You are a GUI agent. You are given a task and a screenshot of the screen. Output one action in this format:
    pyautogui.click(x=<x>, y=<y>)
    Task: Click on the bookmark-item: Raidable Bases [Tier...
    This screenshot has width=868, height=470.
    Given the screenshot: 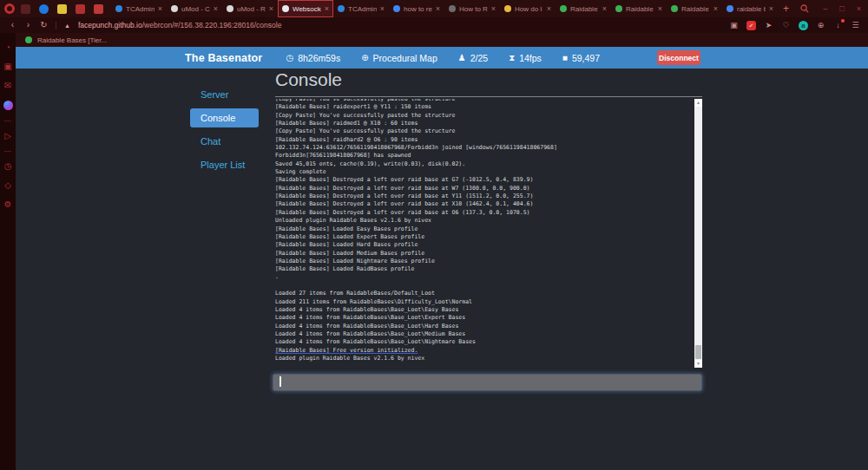 What is the action you would take?
    pyautogui.click(x=72, y=40)
    